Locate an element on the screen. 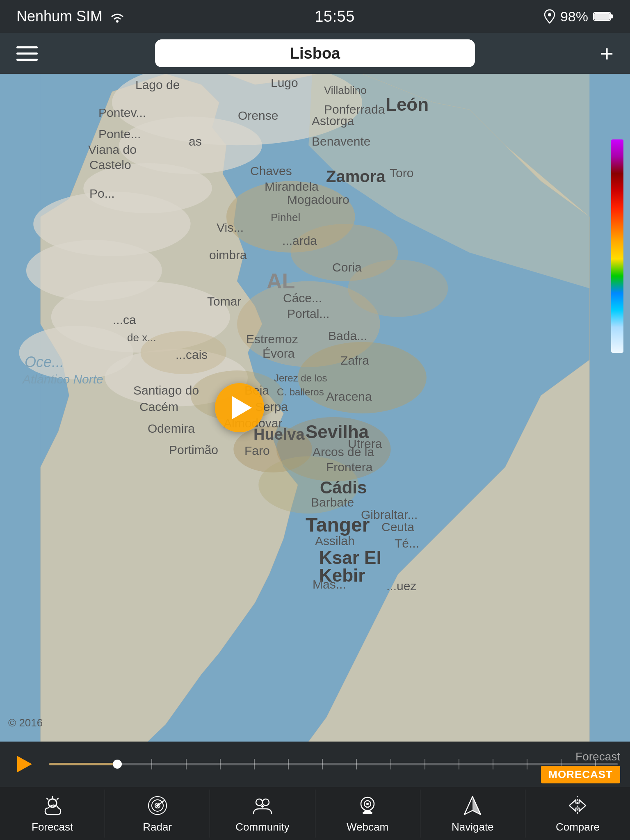 The image size is (630, 840). forecast-text: Forecast is located at coordinates (581, 757).